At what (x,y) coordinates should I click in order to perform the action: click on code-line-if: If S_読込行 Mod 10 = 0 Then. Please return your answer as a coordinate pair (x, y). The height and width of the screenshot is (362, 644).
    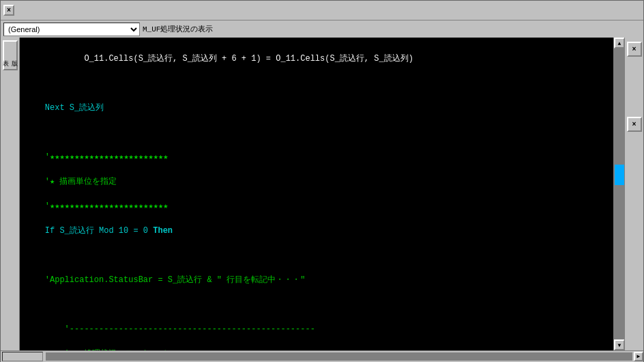
    Looking at the image, I should click on (317, 231).